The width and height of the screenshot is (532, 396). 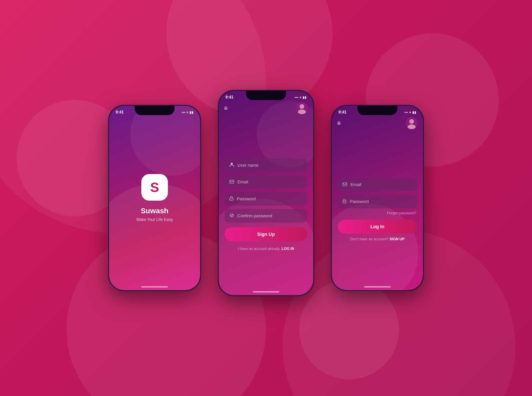 What do you see at coordinates (288, 249) in the screenshot?
I see `login-link: LOG IN` at bounding box center [288, 249].